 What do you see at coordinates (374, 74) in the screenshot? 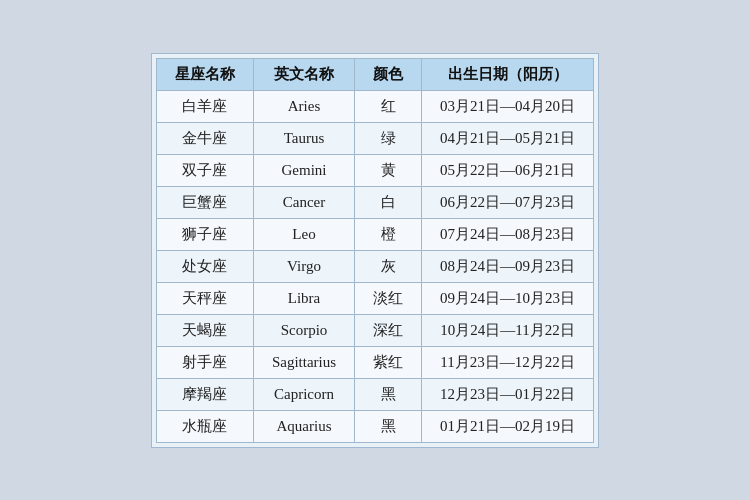
I see `table-header-row: 星座名称 英文名称 颜色 出生日期（阳历）` at bounding box center [374, 74].